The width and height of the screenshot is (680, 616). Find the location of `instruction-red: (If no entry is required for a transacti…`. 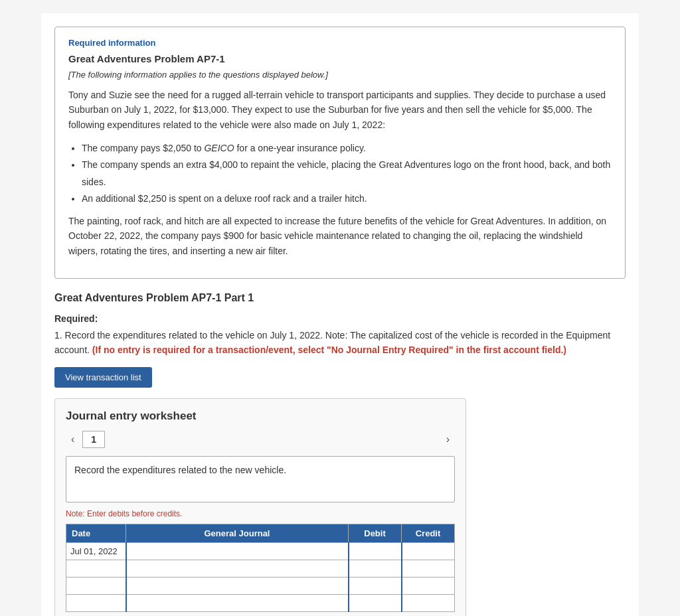

instruction-red: (If no entry is required for a transacti… is located at coordinates (329, 350).